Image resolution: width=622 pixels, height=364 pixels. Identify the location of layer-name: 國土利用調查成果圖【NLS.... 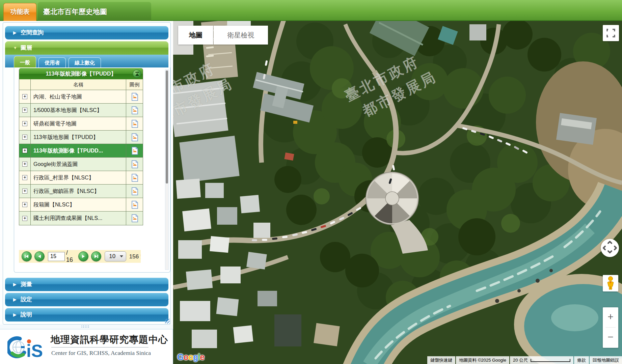
(78, 218).